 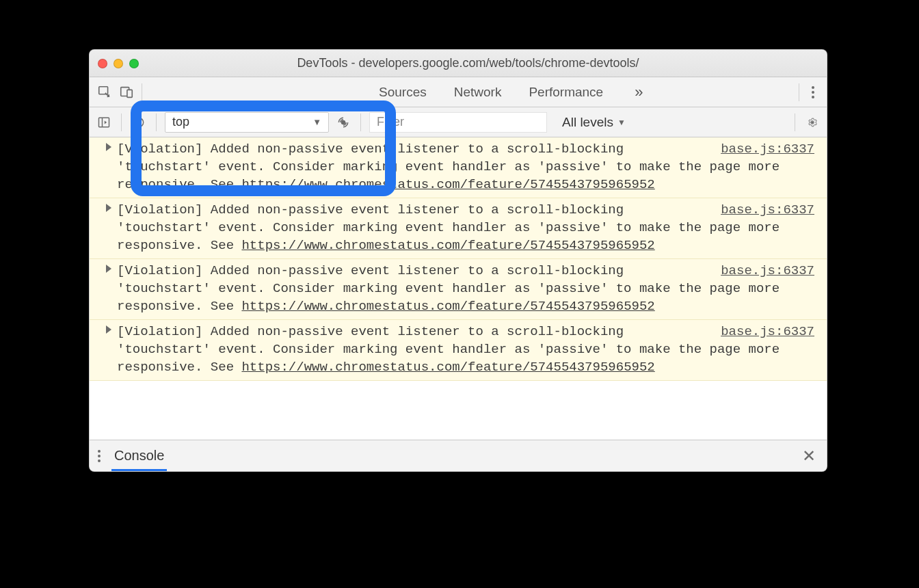 I want to click on console-settings-icon, so click(x=812, y=122).